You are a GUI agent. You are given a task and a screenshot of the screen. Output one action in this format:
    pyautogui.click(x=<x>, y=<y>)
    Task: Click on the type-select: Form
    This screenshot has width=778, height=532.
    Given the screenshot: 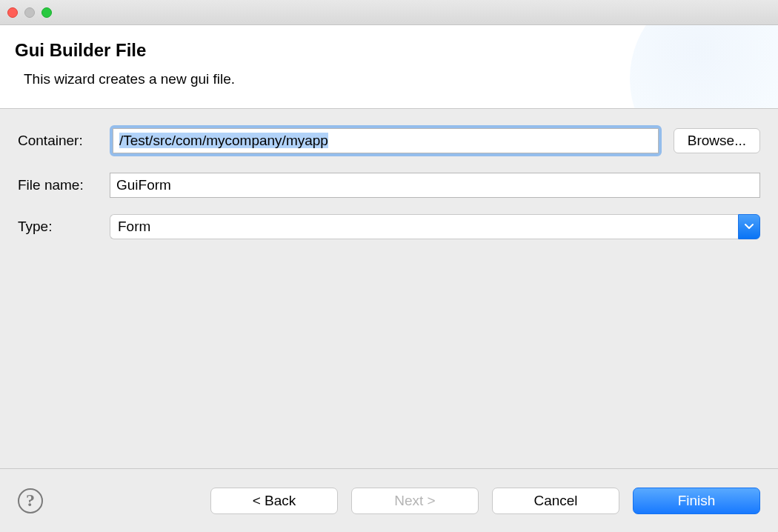 What is the action you would take?
    pyautogui.click(x=435, y=227)
    